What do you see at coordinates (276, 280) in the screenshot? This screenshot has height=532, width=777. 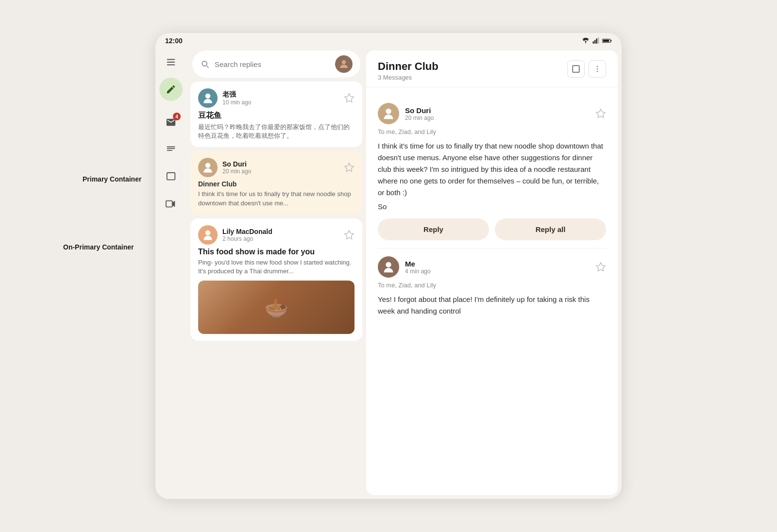 I see `email-card-3: Lily MacDonald 2 hours ago This food sho…` at bounding box center [276, 280].